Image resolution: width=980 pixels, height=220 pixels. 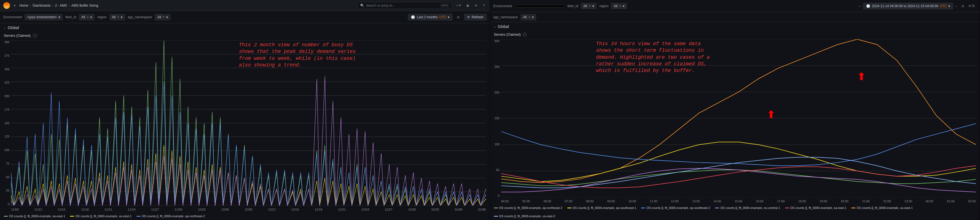 I want to click on topbar: ▾ Home› Dashboards› 2 - AMS› AMS Buffer …, so click(x=245, y=5).